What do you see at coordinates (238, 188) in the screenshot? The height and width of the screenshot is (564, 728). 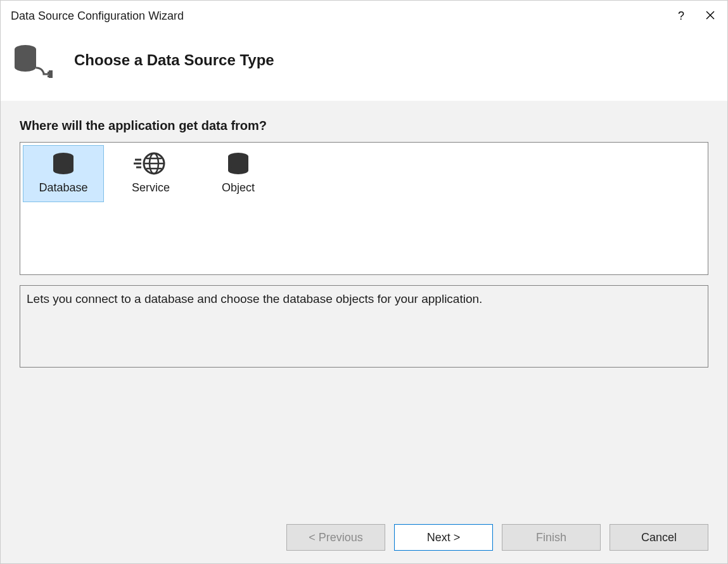 I see `option-label: Object` at bounding box center [238, 188].